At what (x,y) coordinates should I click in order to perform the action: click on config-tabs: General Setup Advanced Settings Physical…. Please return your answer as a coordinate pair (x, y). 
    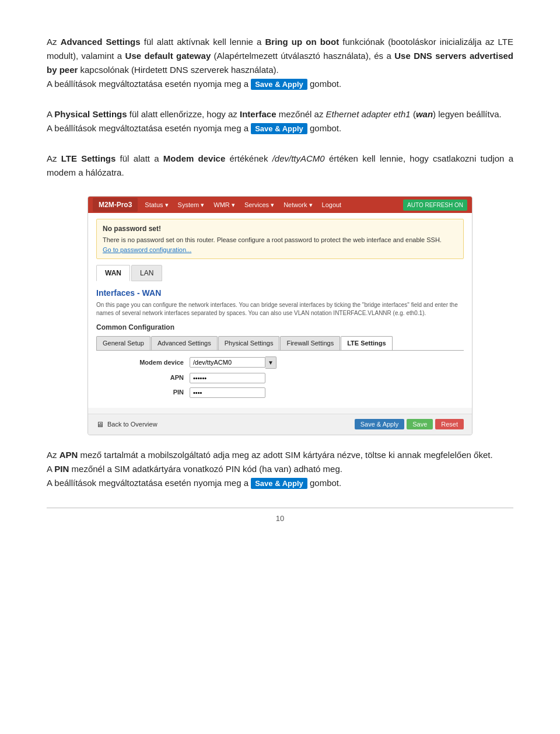
    Looking at the image, I should click on (280, 343).